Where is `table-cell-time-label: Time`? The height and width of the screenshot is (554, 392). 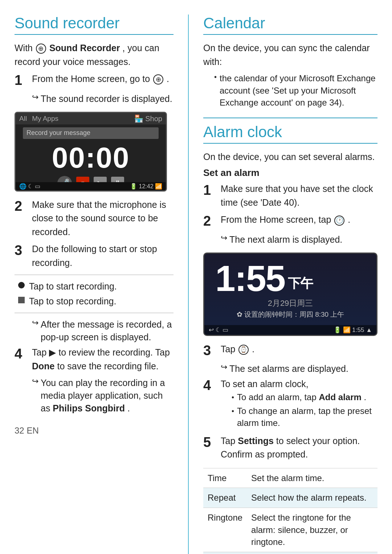 table-cell-time-label: Time is located at coordinates (225, 478).